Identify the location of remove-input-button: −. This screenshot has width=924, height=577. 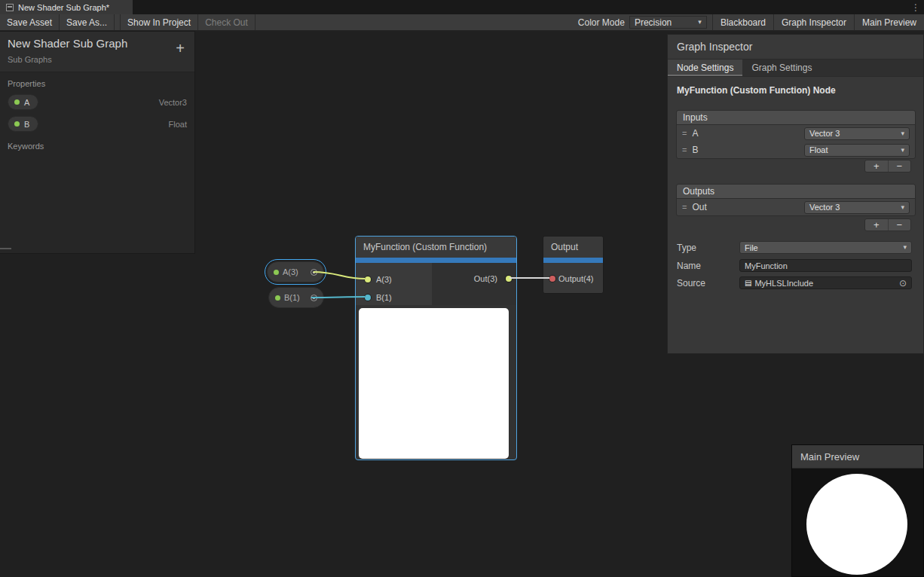
(900, 166).